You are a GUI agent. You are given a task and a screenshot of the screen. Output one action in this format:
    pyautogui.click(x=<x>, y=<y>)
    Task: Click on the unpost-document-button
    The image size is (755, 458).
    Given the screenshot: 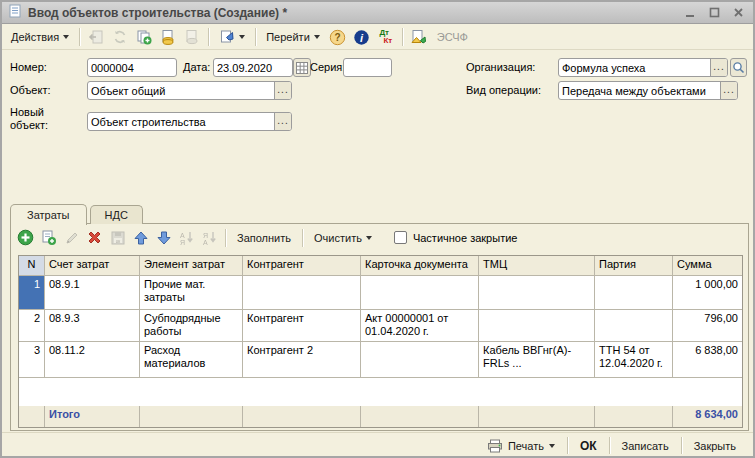 What is the action you would take?
    pyautogui.click(x=192, y=38)
    